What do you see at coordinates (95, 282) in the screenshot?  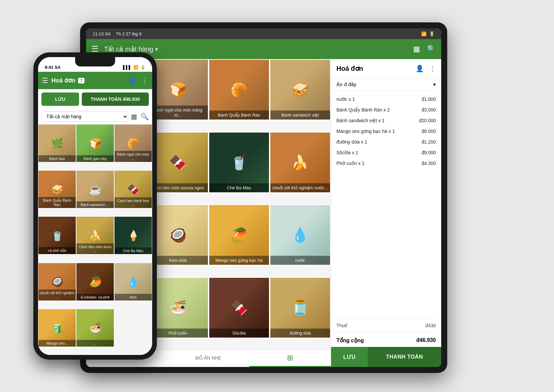 I see `phone-product-cell-ecoblade: 🥭Ecoblade- cà-phê` at bounding box center [95, 282].